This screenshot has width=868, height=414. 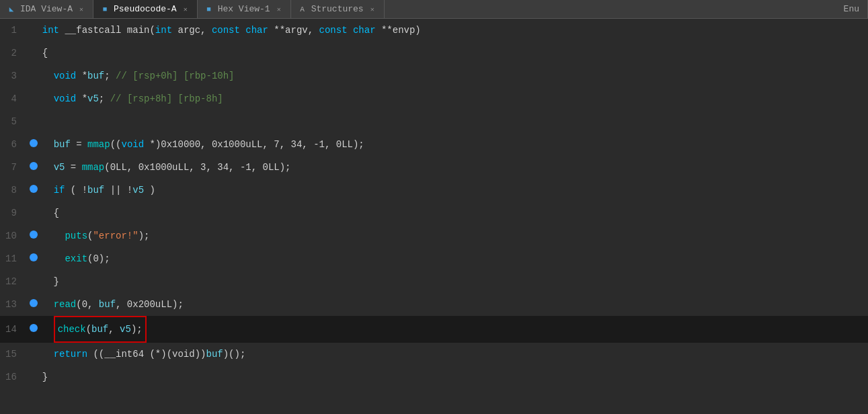 I want to click on code-line-15: return ((__int64 (*)(void))buf)();, so click(x=454, y=354).